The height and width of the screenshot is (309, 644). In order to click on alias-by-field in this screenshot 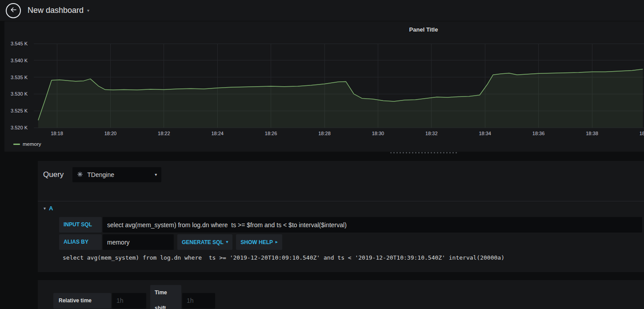, I will do `click(138, 242)`.